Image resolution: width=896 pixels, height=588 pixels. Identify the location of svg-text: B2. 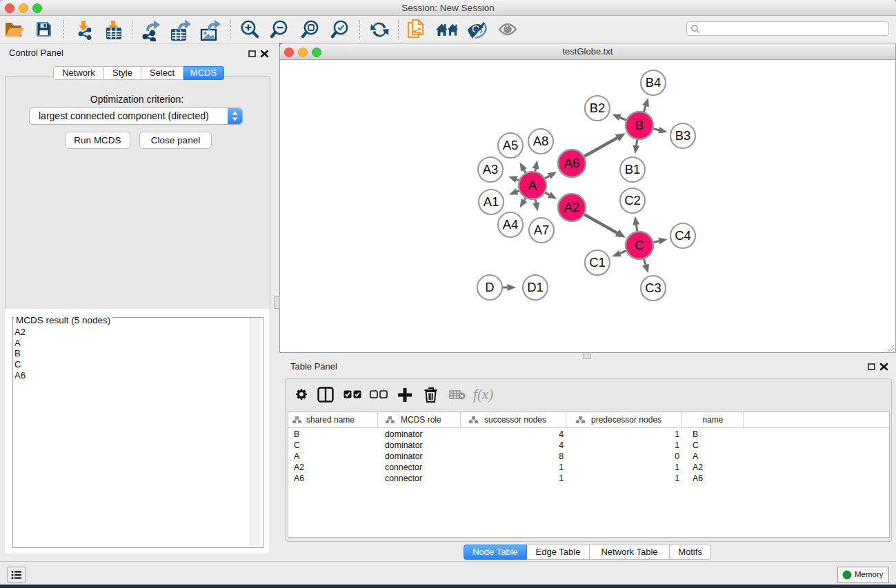
(597, 108).